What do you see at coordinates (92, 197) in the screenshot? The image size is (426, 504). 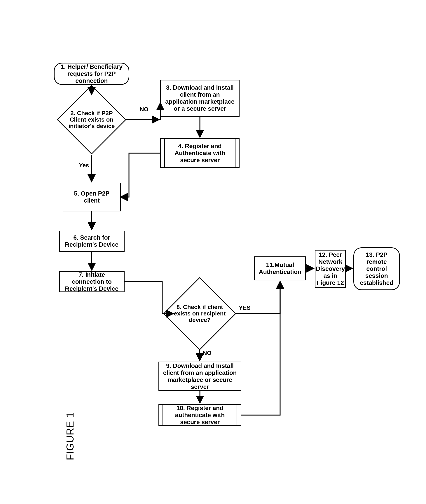 I see `node-5-label: 5. Open P2P client` at bounding box center [92, 197].